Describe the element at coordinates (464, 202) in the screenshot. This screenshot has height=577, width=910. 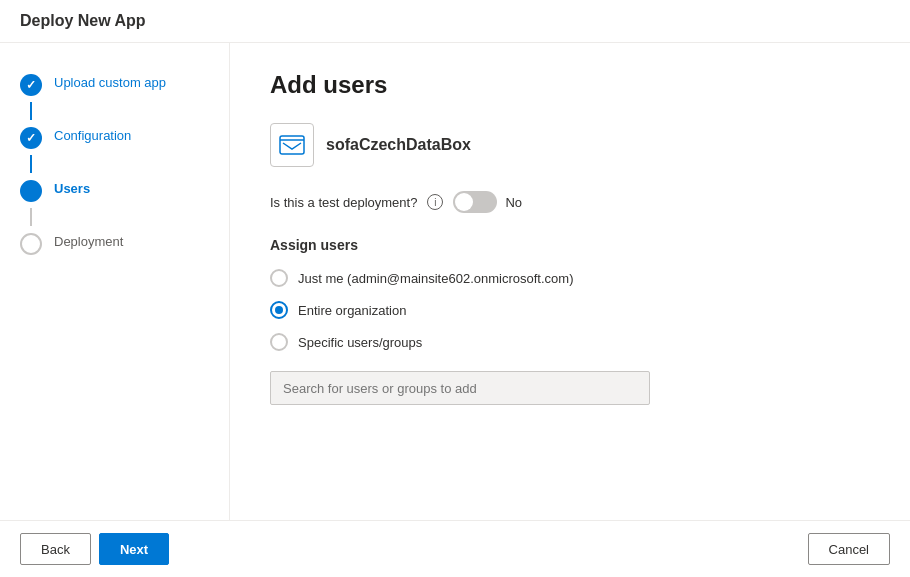
I see `toggle-thumb` at that location.